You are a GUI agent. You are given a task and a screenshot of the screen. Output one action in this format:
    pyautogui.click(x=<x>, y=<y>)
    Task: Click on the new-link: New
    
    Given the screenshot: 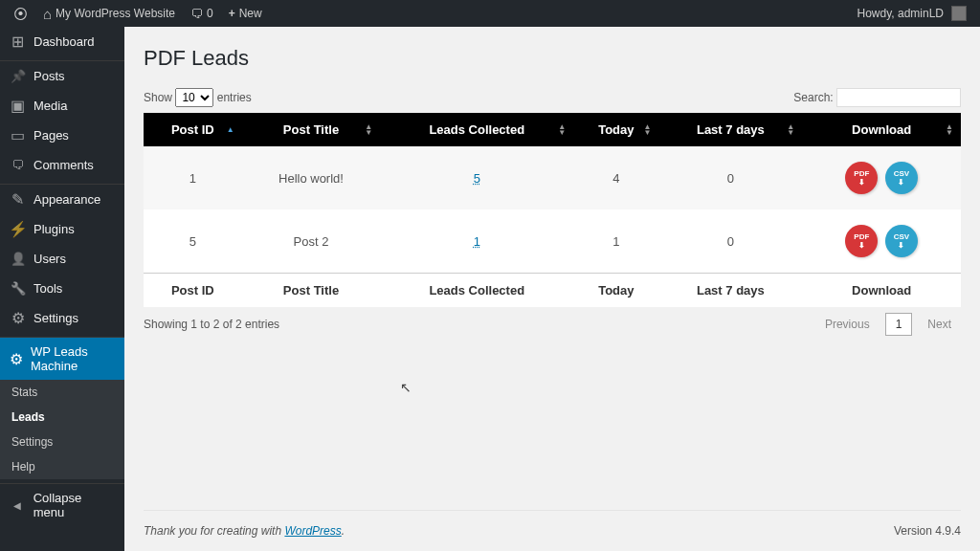 What is the action you would take?
    pyautogui.click(x=245, y=13)
    